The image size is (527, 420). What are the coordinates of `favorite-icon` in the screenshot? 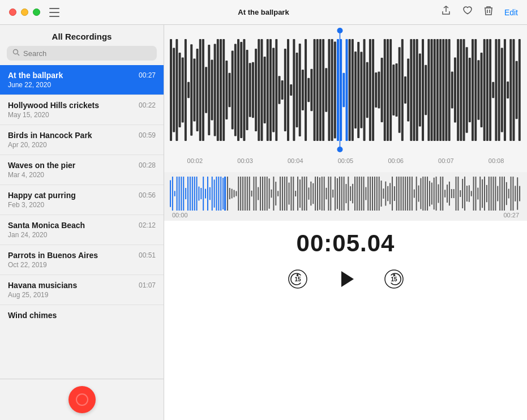 It's located at (468, 12).